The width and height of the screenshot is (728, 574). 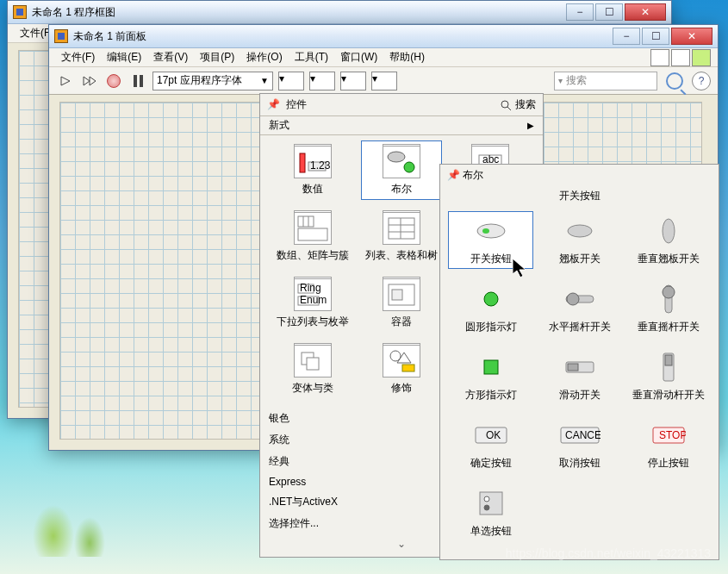 What do you see at coordinates (669, 240) in the screenshot?
I see `subitem-vert-rocker: 垂直翘板开关` at bounding box center [669, 240].